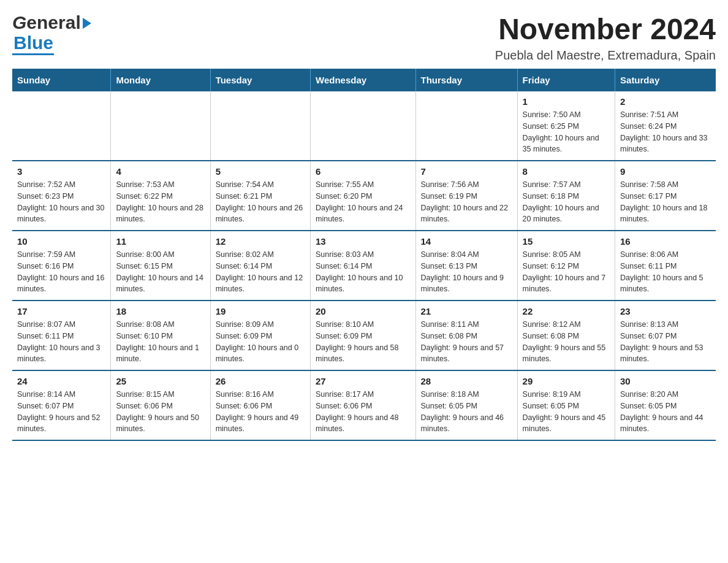  I want to click on day-cell: 18Sunrise: 8:08 AM Sunset: 6:10 PM Dayli…, so click(161, 335).